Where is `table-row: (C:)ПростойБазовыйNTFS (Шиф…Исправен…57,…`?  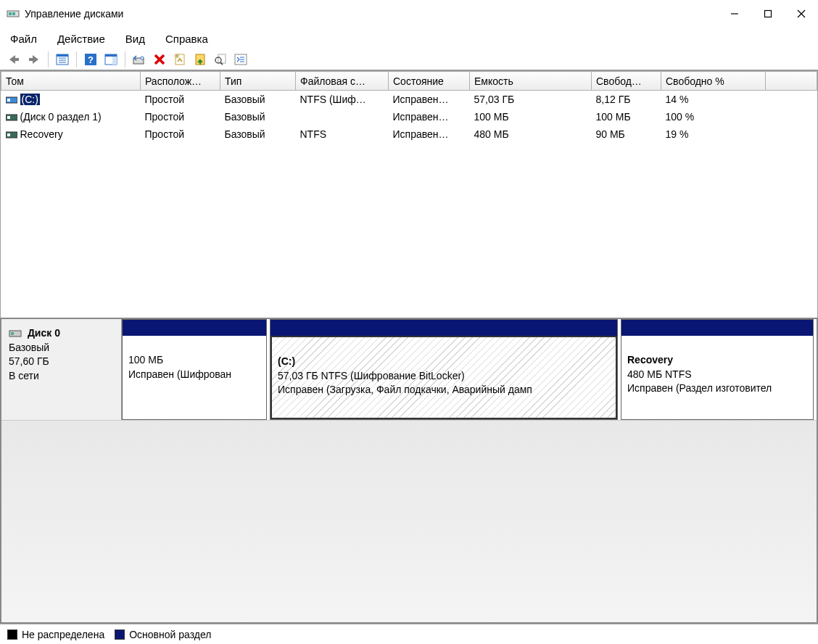 table-row: (C:)ПростойБазовыйNTFS (Шиф…Исправен…57,… is located at coordinates (409, 100).